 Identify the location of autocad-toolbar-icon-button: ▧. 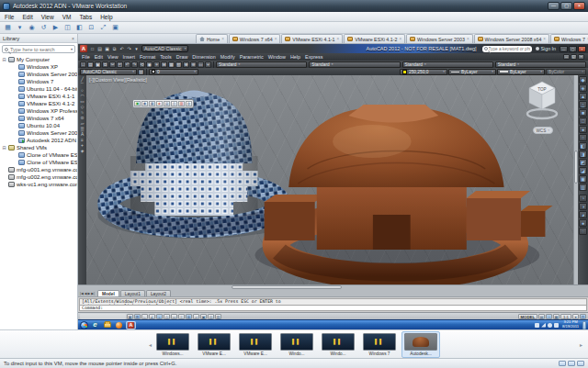
(178, 64).